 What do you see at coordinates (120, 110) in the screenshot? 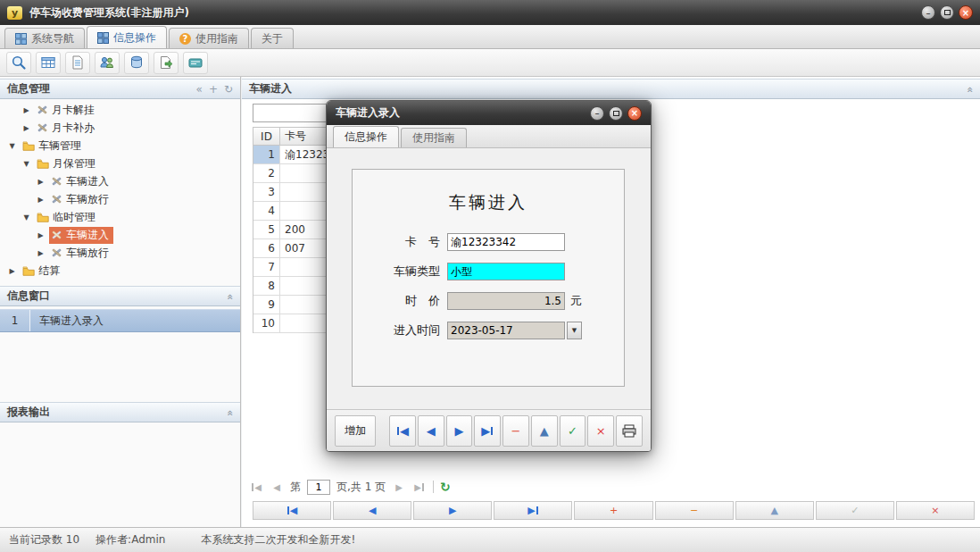
I see `tree-item: ▶ 月卡解挂` at bounding box center [120, 110].